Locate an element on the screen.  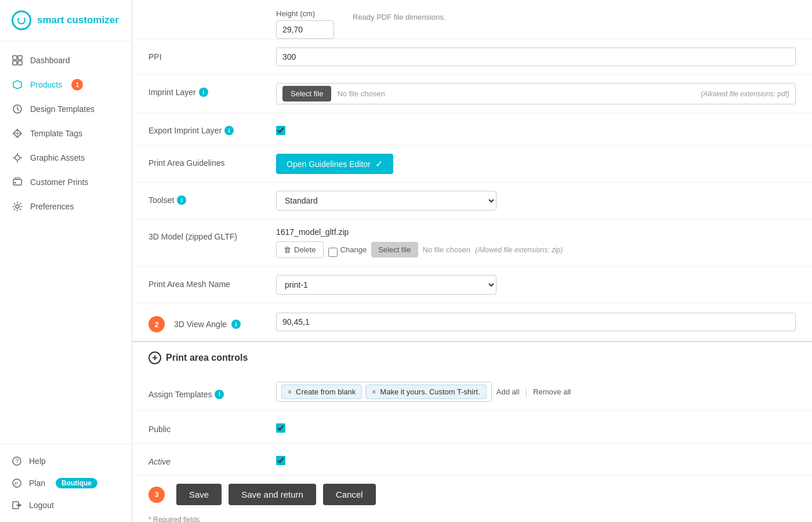
sidebar-item-plan: P Plan Boutique is located at coordinates (66, 483).